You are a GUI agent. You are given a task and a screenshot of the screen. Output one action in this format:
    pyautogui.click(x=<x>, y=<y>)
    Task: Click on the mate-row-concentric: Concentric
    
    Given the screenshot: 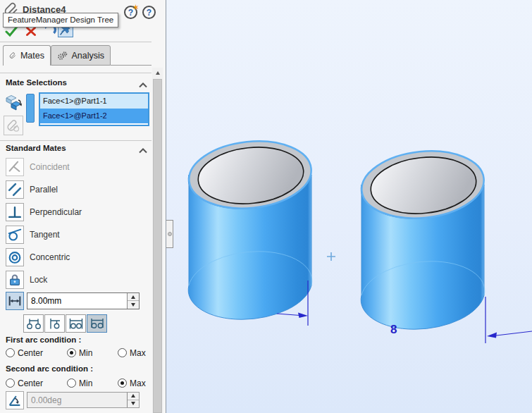 What is the action you would take?
    pyautogui.click(x=76, y=257)
    